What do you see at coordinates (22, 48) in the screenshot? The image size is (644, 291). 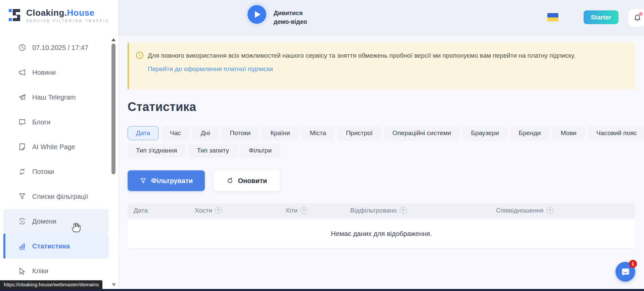 I see `clock-icon` at bounding box center [22, 48].